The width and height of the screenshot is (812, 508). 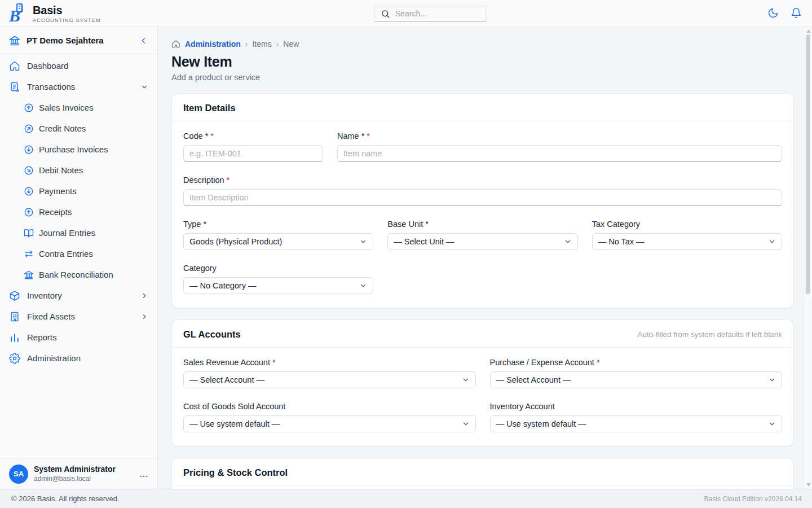 What do you see at coordinates (406, 498) in the screenshot?
I see `footer: © 2026 Basis. All rights reserved. Basis…` at bounding box center [406, 498].